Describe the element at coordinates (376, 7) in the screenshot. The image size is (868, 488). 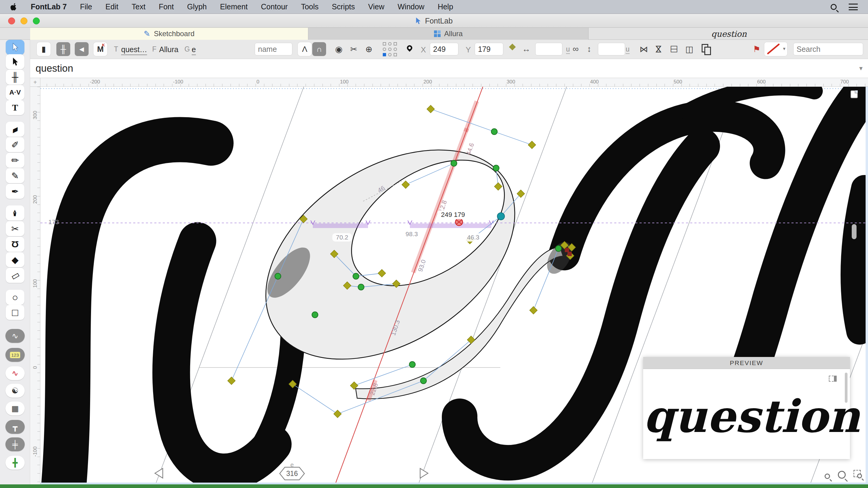
I see `menu-view: View` at that location.